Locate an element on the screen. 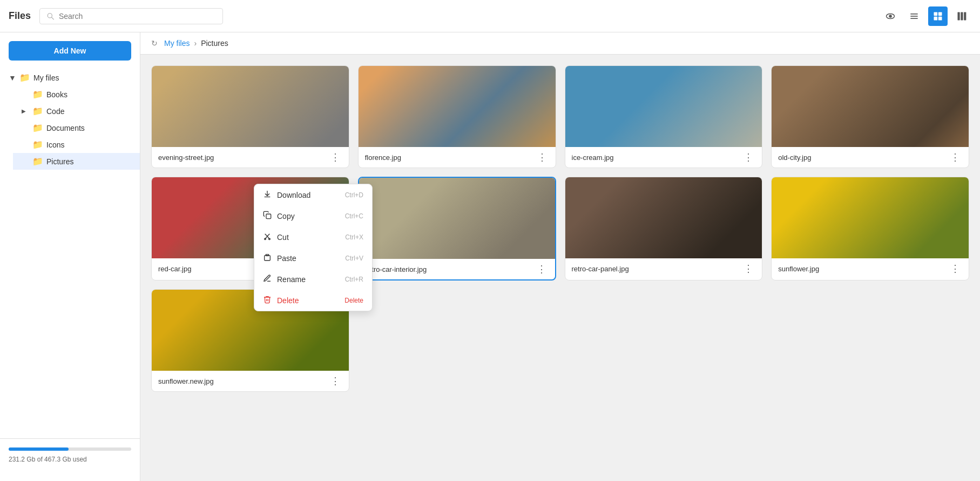 The height and width of the screenshot is (481, 980). sidebar-item-myfiles-label: My files is located at coordinates (46, 78).